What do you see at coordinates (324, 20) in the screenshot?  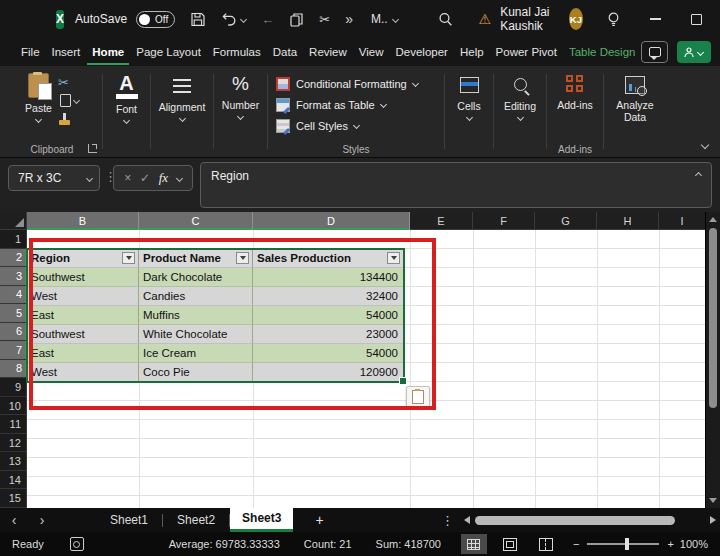 I see `cut-icon: ✂` at bounding box center [324, 20].